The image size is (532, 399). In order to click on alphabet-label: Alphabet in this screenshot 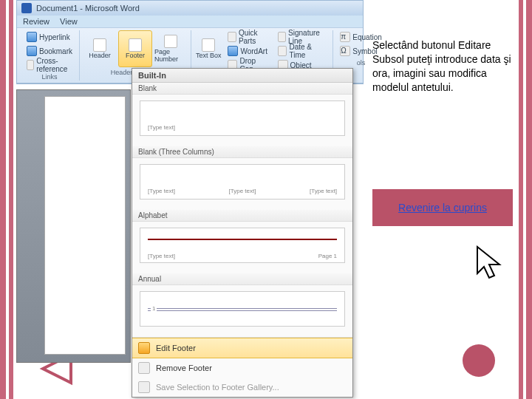, I will do `click(242, 216)`.